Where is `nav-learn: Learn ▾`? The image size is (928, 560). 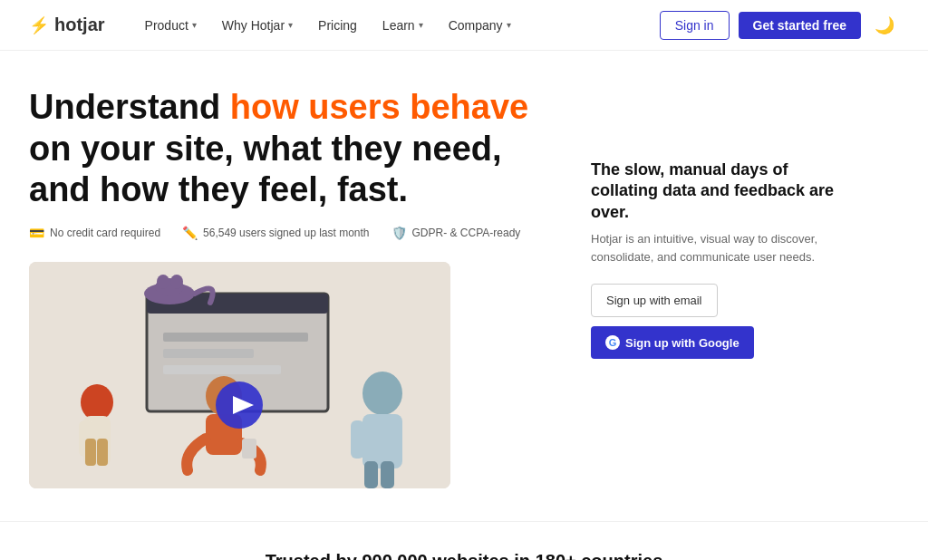
nav-learn: Learn ▾ is located at coordinates (402, 25).